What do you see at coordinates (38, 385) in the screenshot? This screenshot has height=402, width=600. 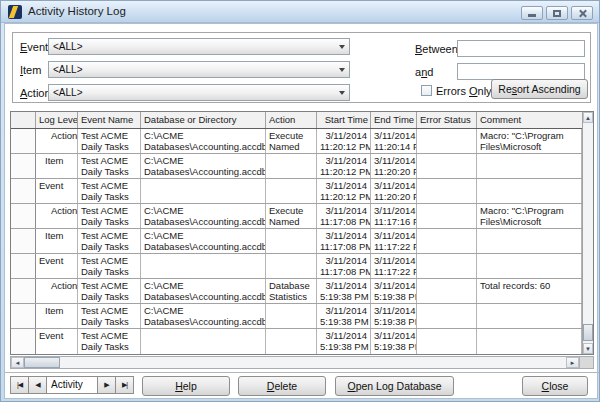 I see `previous-record-button: ◀` at bounding box center [38, 385].